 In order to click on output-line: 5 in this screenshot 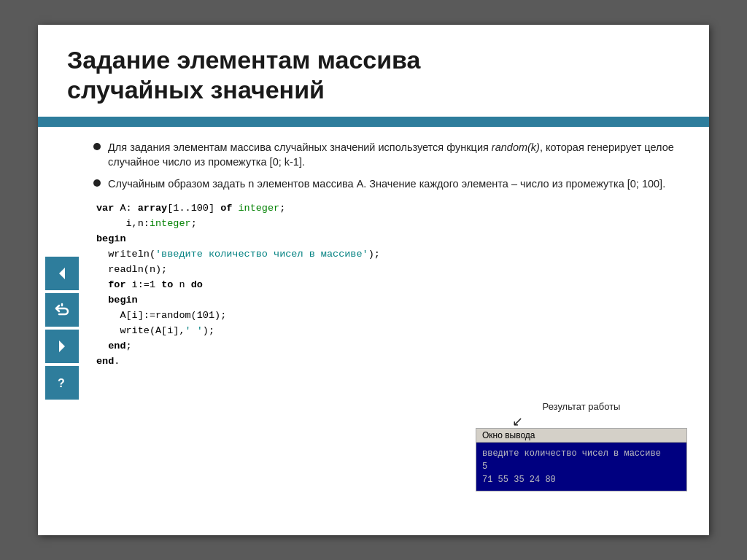, I will do `click(581, 467)`.